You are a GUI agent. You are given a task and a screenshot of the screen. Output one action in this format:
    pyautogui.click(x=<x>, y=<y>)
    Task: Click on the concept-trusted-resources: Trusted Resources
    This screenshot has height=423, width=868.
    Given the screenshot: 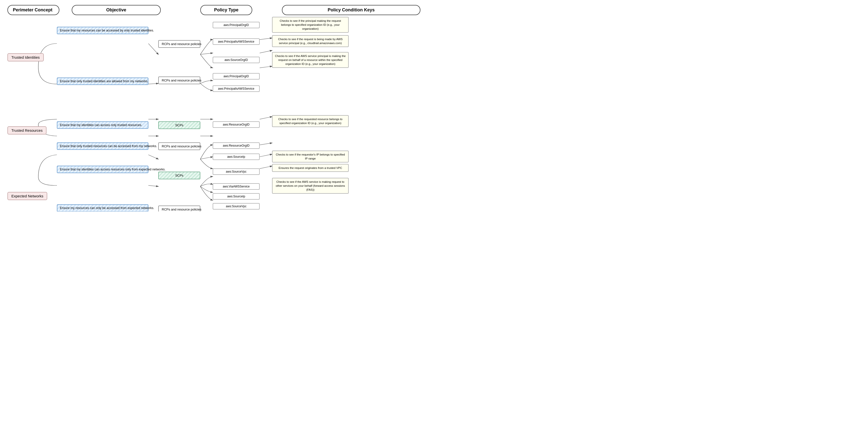 What is the action you would take?
    pyautogui.click(x=27, y=130)
    